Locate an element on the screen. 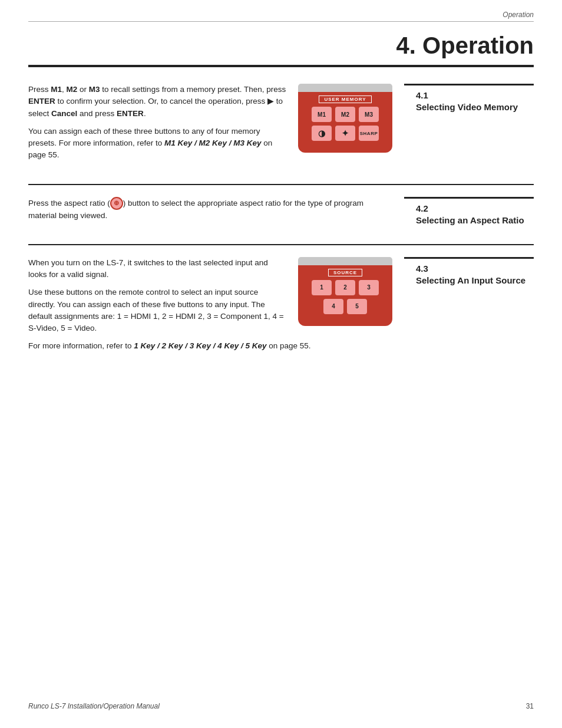 The image size is (562, 728). source-remote-label: SOURCE is located at coordinates (345, 272).